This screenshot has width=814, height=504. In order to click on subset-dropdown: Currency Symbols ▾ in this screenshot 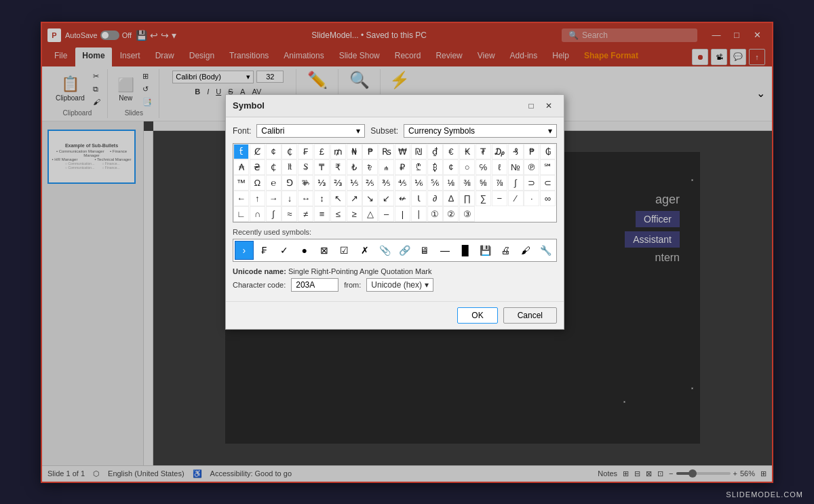, I will do `click(480, 131)`.